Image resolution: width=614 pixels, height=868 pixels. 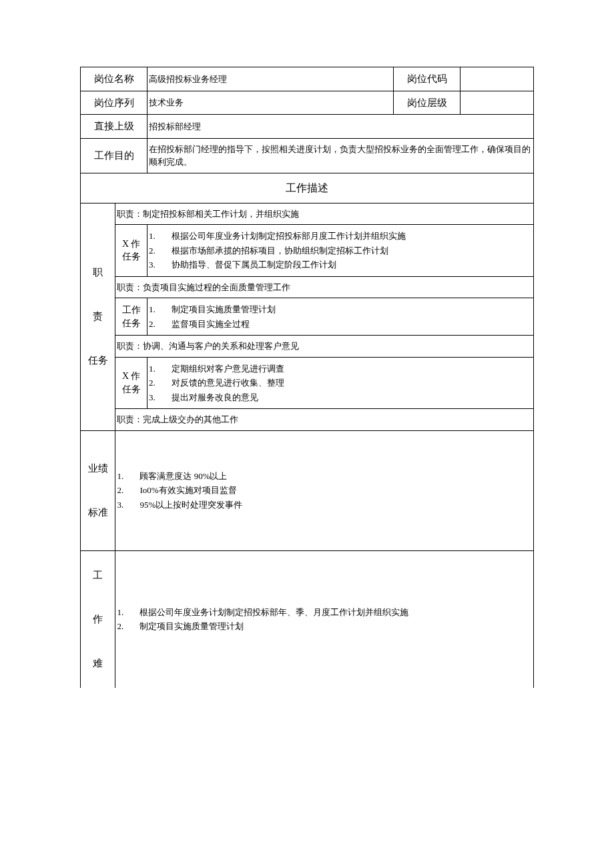 What do you see at coordinates (215, 398) in the screenshot?
I see `duty-3-task-3: 提出对服务改良的意见` at bounding box center [215, 398].